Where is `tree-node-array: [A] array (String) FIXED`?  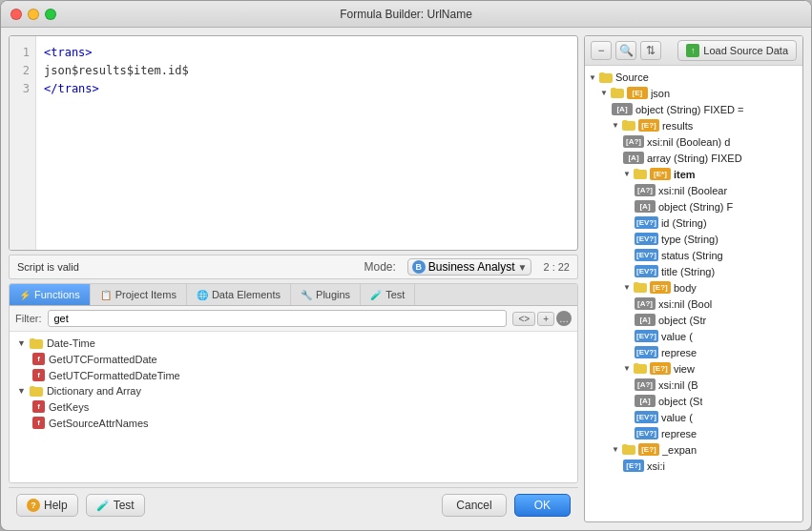
tree-node-array: [A] array (String) FIXED is located at coordinates (694, 158).